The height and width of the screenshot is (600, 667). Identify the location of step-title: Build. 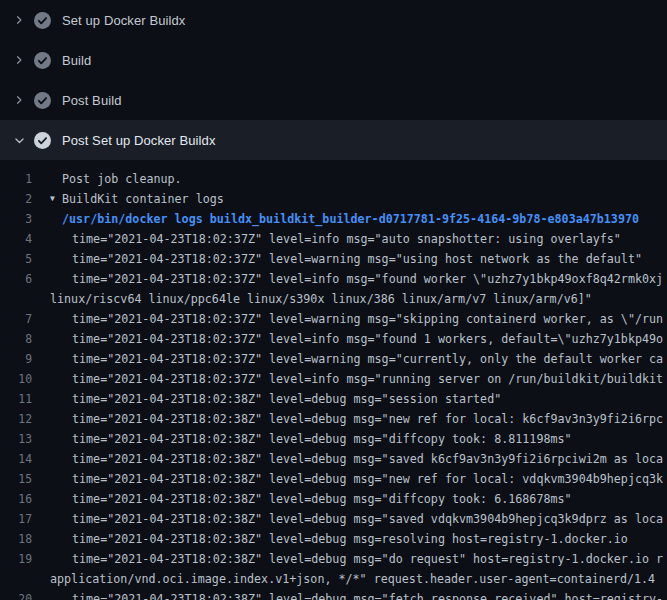
(76, 60).